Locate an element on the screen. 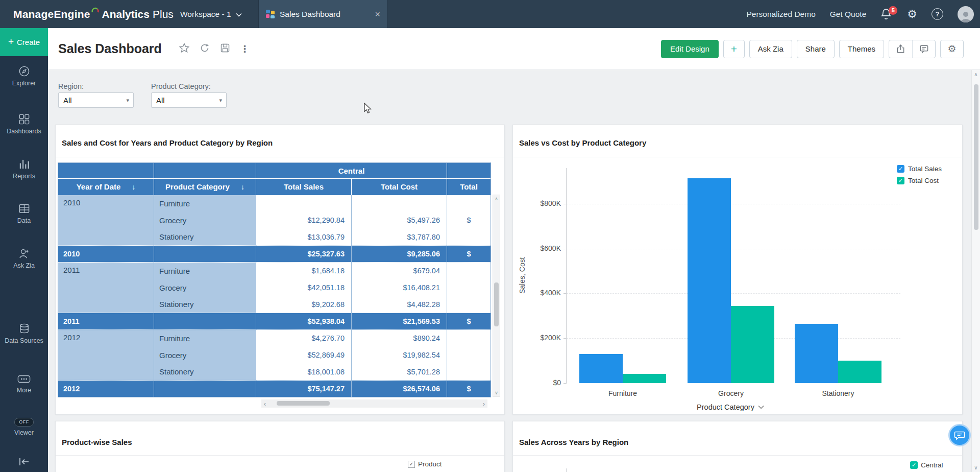 The width and height of the screenshot is (980, 472). more-options-kebab-icon: ⋮ is located at coordinates (245, 49).